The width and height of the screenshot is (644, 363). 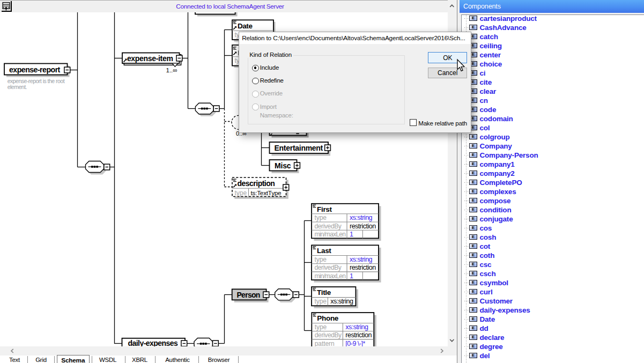 What do you see at coordinates (245, 26) in the screenshot?
I see `svg-text: Date` at bounding box center [245, 26].